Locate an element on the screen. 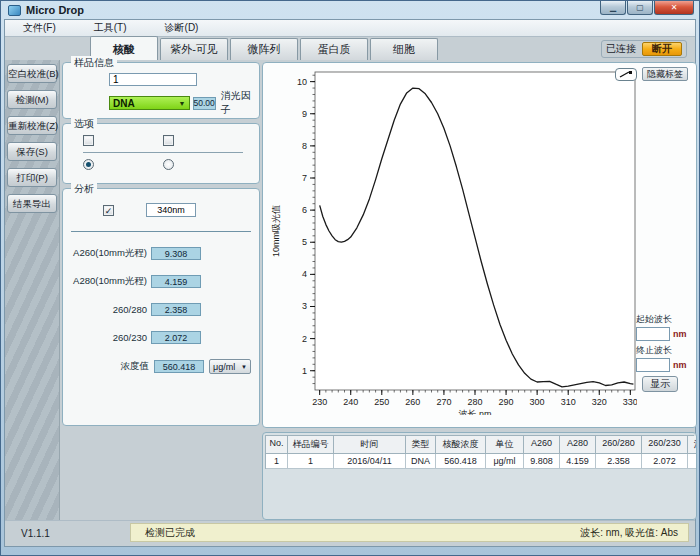 This screenshot has height=556, width=700. concentration-unit-select: μg/ml ▼ is located at coordinates (230, 366).